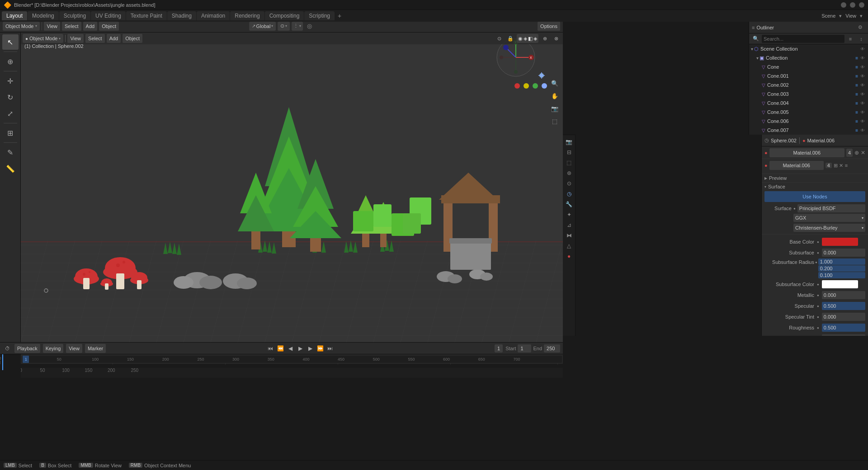 The width and height of the screenshot is (868, 470). What do you see at coordinates (850, 39) in the screenshot?
I see `outliner-filter-options-icon: ≡` at bounding box center [850, 39].